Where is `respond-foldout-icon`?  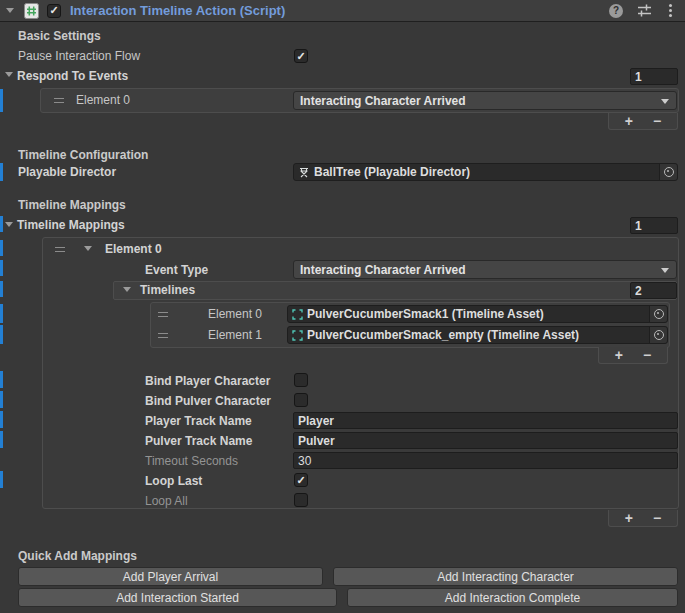 respond-foldout-icon is located at coordinates (9, 74).